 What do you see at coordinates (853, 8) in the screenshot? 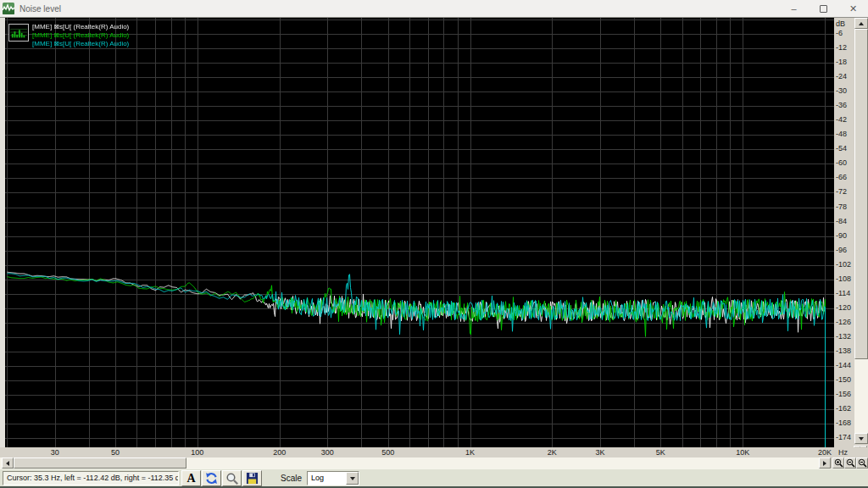
I see `close-icon: ✕` at bounding box center [853, 8].